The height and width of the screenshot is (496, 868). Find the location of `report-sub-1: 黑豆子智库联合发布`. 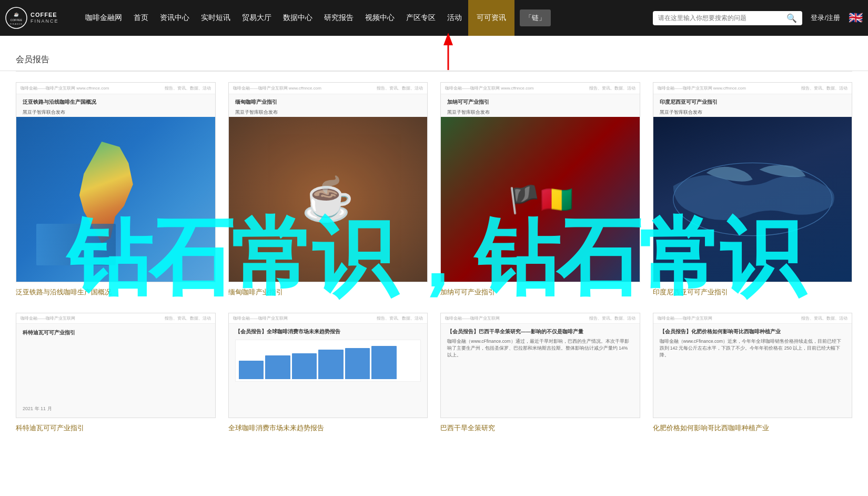

report-sub-1: 黑豆子智库联合发布 is located at coordinates (116, 113).